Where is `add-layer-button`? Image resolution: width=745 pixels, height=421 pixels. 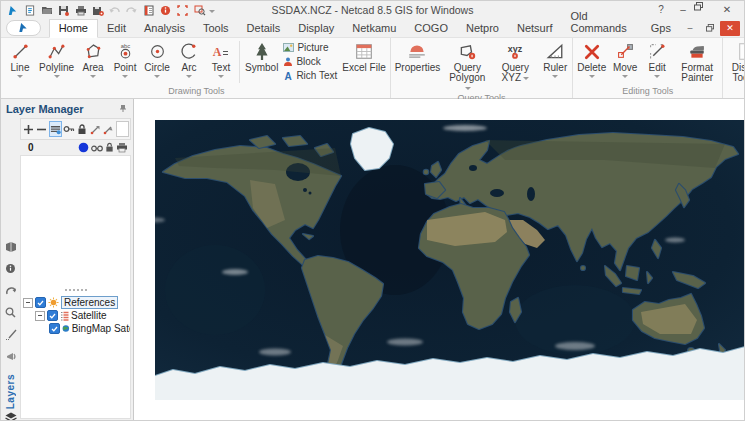 add-layer-button is located at coordinates (28, 129).